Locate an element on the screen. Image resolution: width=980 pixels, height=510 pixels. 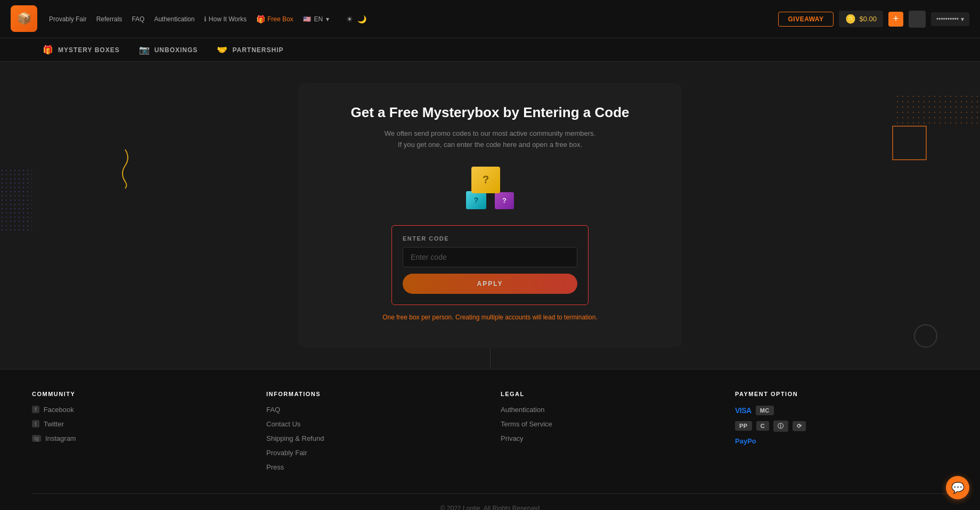
theme-toggle: ☀ 🌙 is located at coordinates (356, 19).